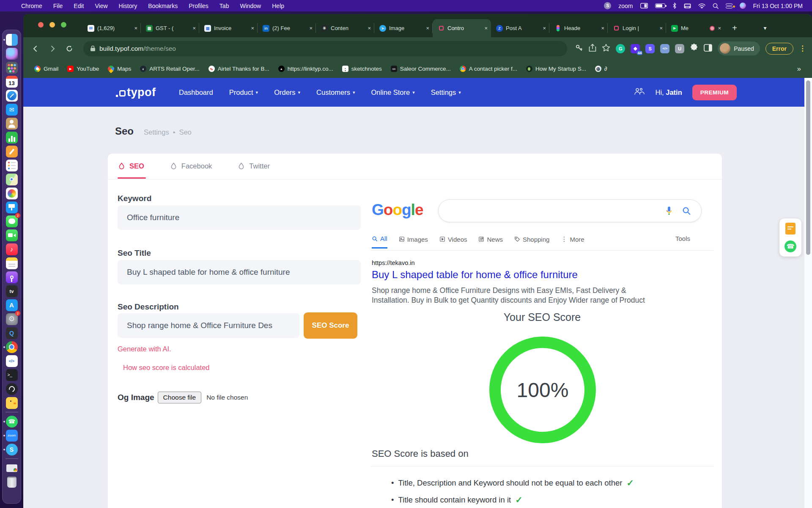 This screenshot has width=812, height=508. What do you see at coordinates (414, 242) in the screenshot?
I see `gtab-images: Images` at bounding box center [414, 242].